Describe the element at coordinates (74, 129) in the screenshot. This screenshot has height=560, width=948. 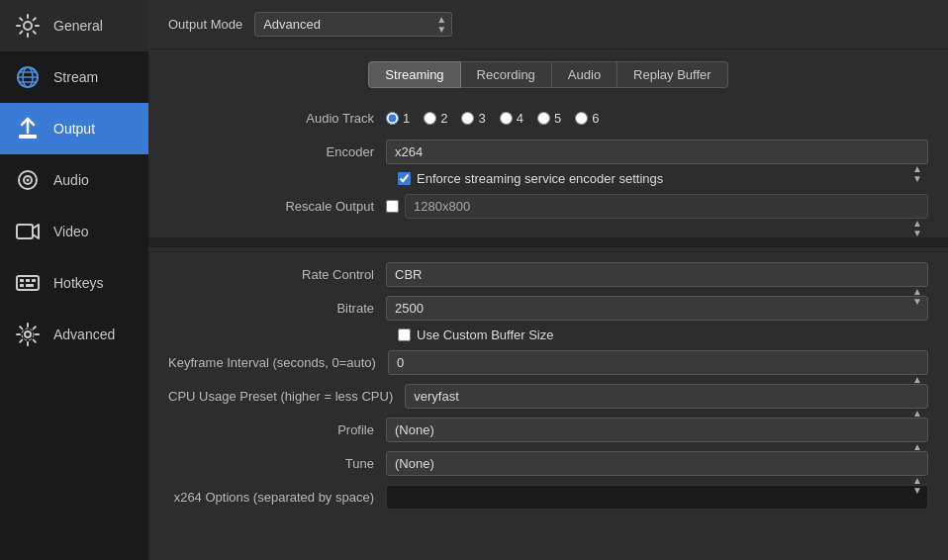
I see `sidebar-label-output: Output` at that location.